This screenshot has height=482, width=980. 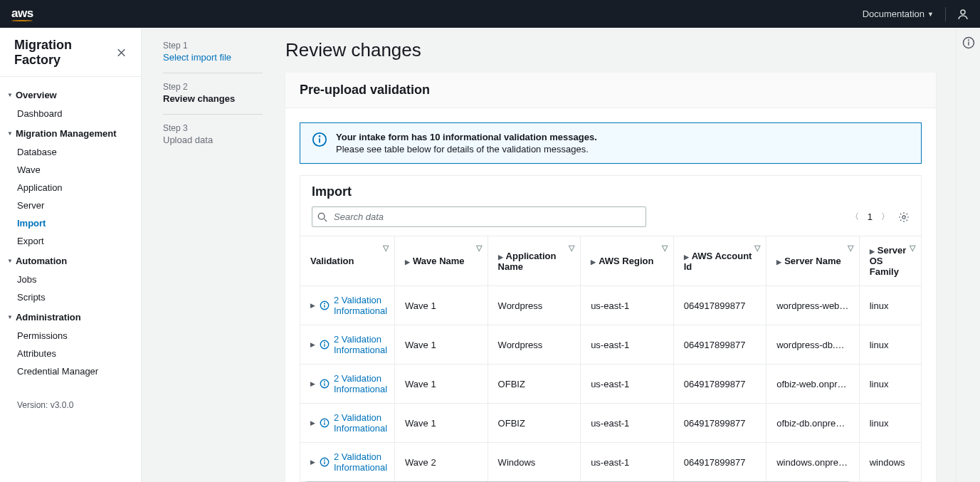 I want to click on gear-icon, so click(x=904, y=217).